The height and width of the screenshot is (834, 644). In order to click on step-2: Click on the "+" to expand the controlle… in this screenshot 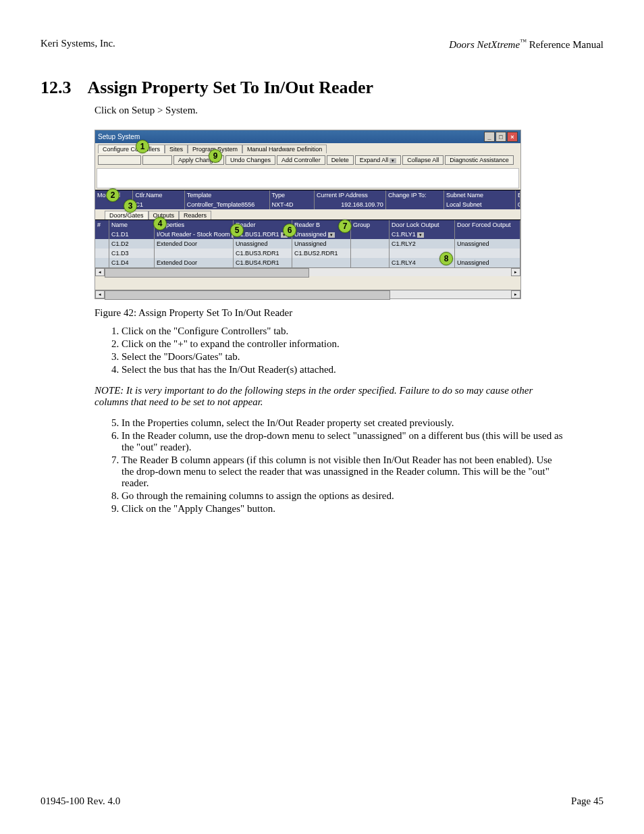, I will do `click(342, 344)`.